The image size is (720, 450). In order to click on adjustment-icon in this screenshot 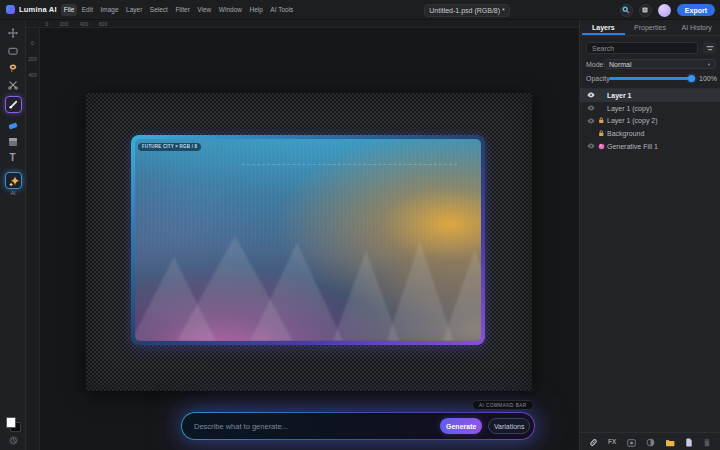, I will do `click(650, 442)`.